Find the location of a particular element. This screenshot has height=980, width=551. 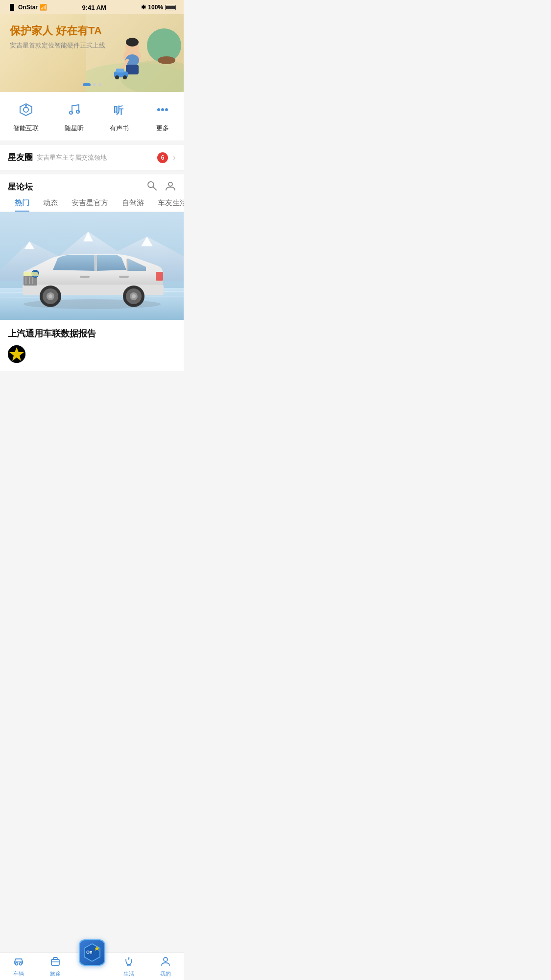

forum-icons is located at coordinates (161, 187).